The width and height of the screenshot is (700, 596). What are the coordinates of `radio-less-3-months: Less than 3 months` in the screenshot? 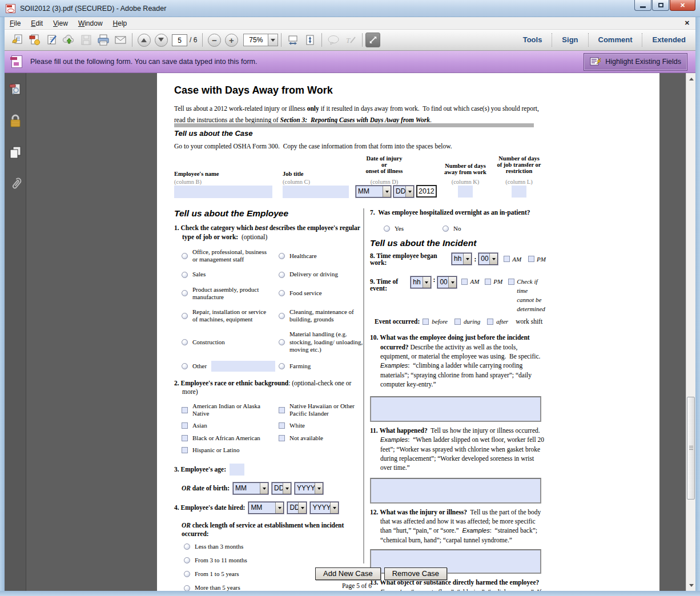 It's located at (274, 547).